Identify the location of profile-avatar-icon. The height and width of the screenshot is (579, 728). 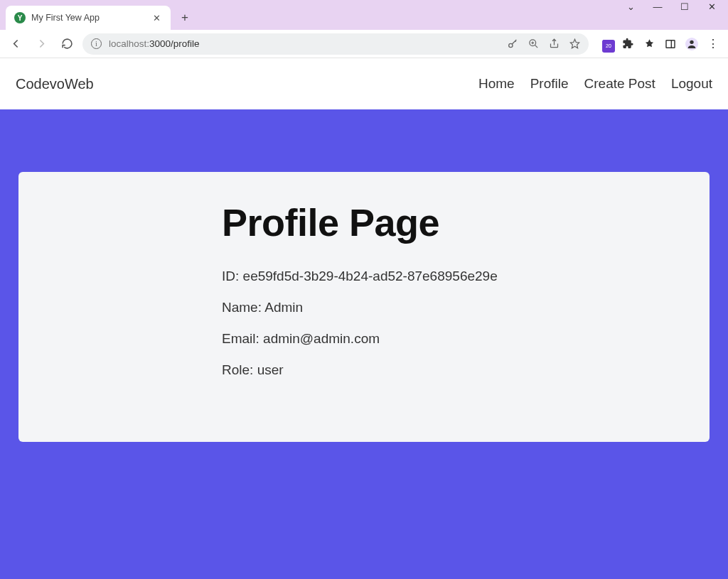
(692, 44).